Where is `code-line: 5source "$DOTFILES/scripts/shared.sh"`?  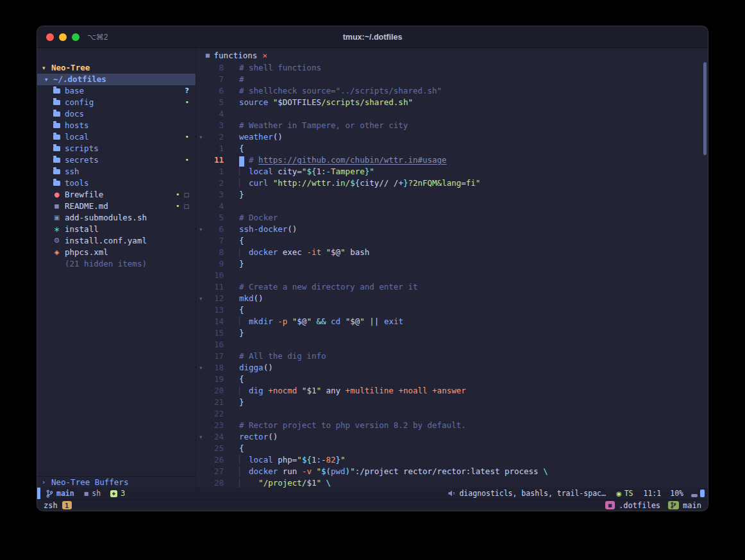
code-line: 5source "$DOTFILES/scripts/shared.sh" is located at coordinates (452, 103).